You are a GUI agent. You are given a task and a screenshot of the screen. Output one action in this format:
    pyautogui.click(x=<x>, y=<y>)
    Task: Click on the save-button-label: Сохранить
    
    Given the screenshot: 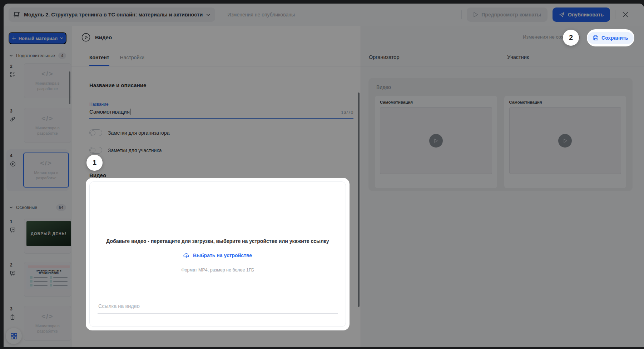 What is the action you would take?
    pyautogui.click(x=615, y=38)
    